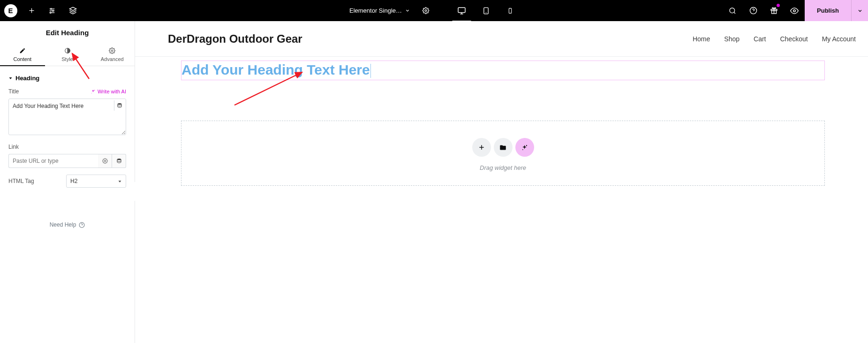  What do you see at coordinates (778, 6) in the screenshot?
I see `notification-dot` at bounding box center [778, 6].